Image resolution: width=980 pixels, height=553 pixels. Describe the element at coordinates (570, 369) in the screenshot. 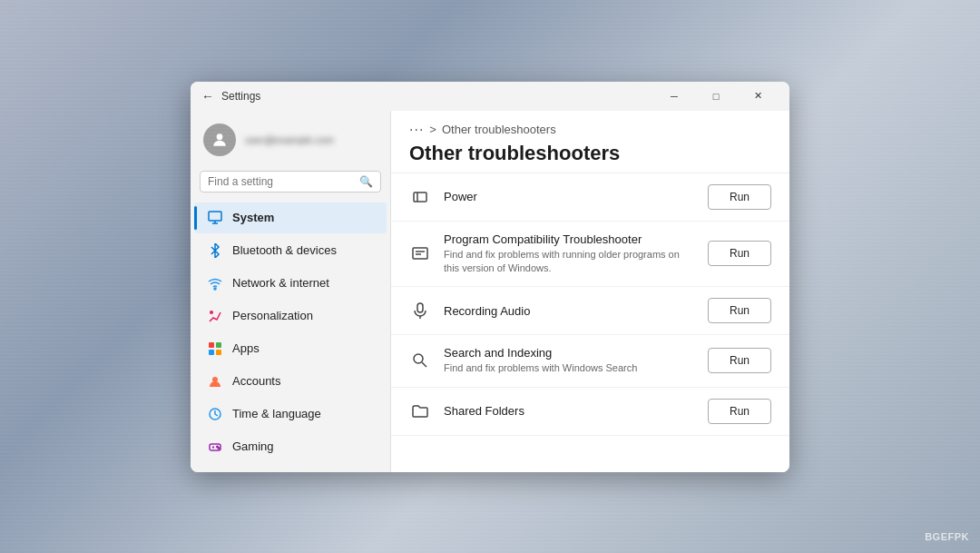

I see `search-desc: Find and fix problems with Windows Searc…` at that location.